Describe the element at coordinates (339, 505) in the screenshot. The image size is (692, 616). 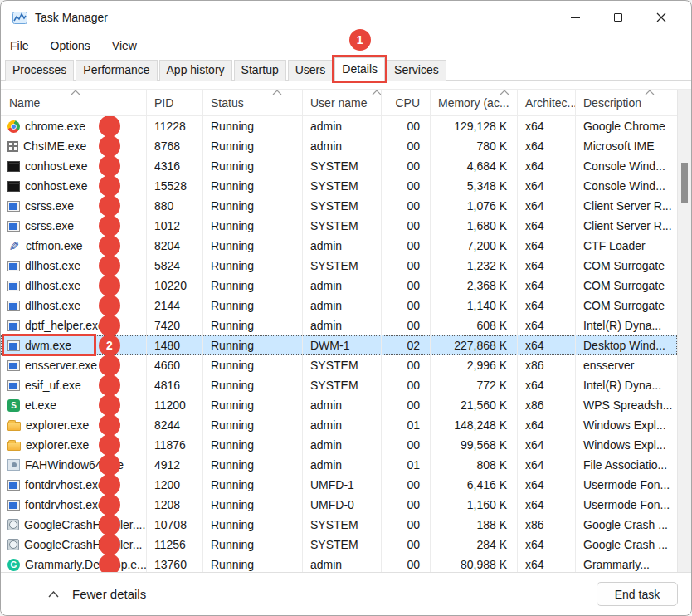
I see `process-row: fontdrvhost.exe 1208 Running UMFD-0 00 1…` at that location.